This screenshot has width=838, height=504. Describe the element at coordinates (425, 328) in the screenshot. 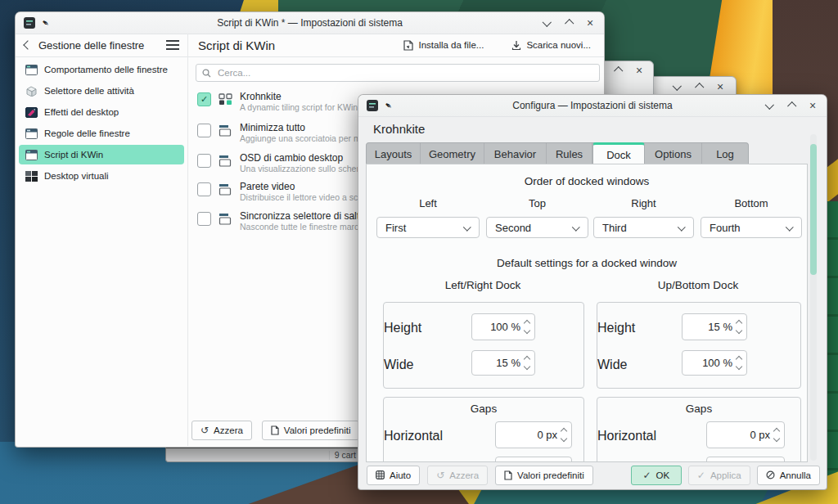

I see `height-label: Height` at that location.